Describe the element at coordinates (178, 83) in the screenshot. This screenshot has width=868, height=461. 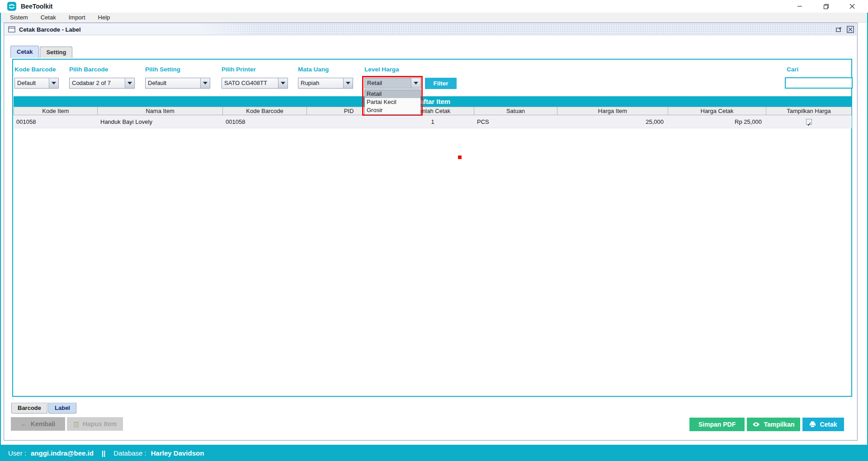
I see `pilih-setting-select: Default` at that location.